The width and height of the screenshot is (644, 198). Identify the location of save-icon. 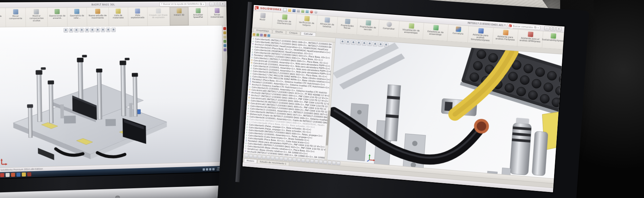
(294, 11).